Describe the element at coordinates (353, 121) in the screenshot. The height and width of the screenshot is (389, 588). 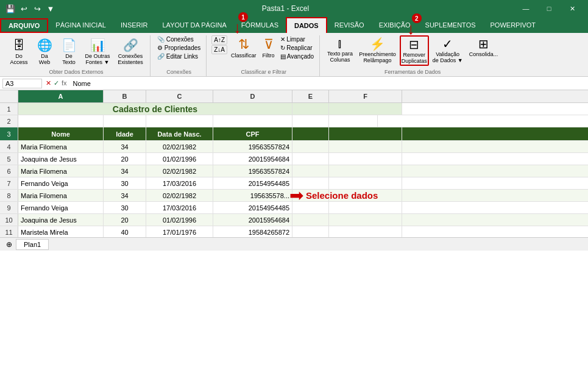
I see `cell-2f` at that location.